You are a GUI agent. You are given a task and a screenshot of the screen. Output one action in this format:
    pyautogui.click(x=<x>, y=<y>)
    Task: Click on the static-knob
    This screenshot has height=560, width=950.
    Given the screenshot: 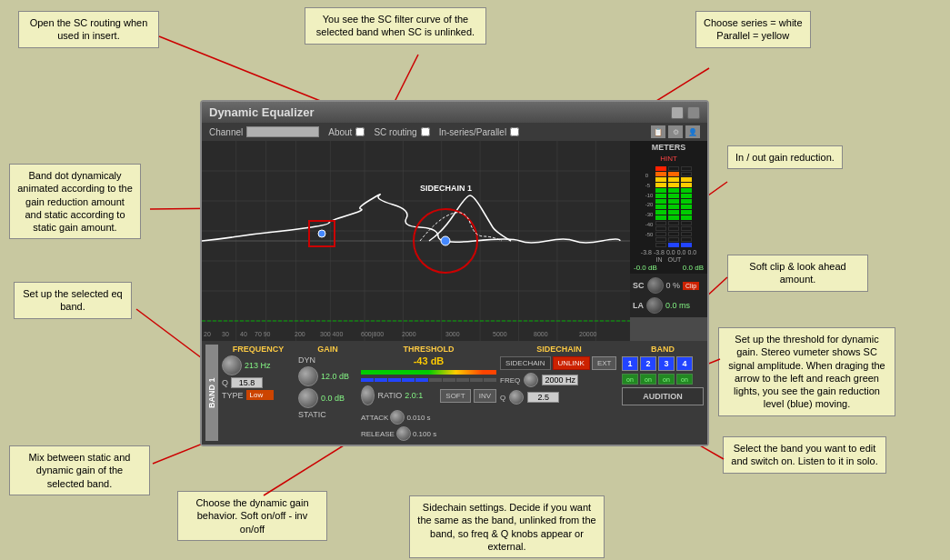 What is the action you would take?
    pyautogui.click(x=308, y=398)
    